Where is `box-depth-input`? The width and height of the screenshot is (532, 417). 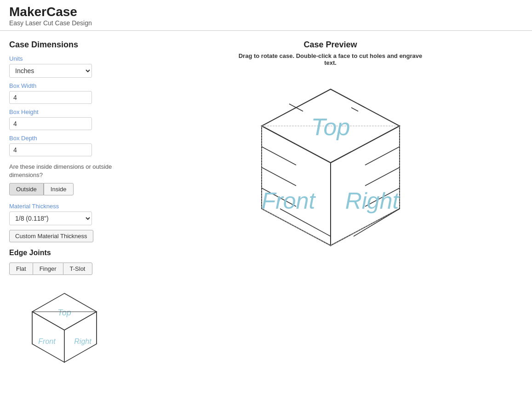 box-depth-input is located at coordinates (51, 150).